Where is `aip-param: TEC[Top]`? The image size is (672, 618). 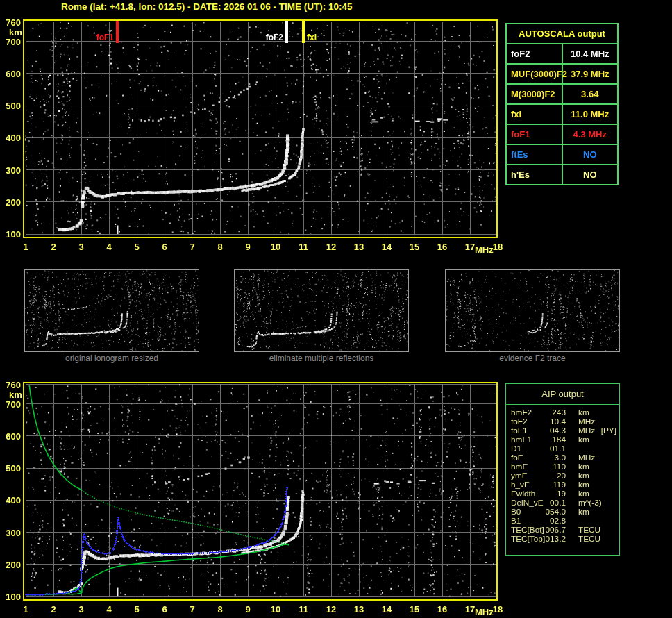 aip-param: TEC[Top] is located at coordinates (528, 539).